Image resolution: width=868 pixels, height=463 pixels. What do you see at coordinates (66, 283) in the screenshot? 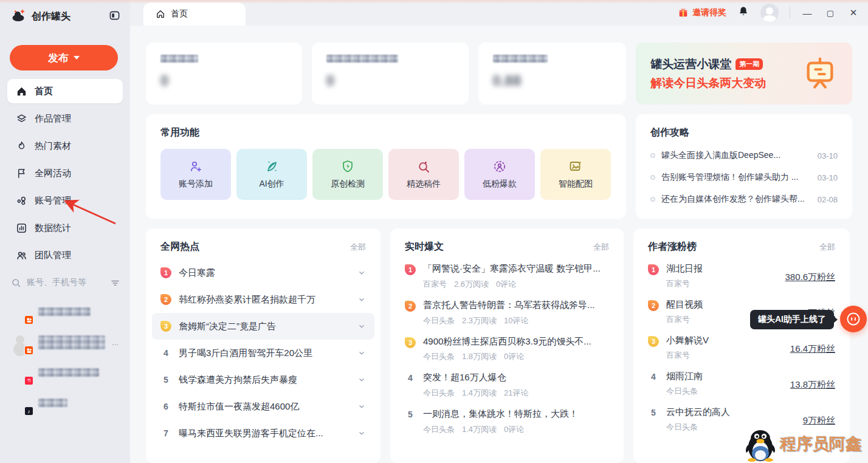
I see `account-search: 账号、手机号等` at bounding box center [66, 283].